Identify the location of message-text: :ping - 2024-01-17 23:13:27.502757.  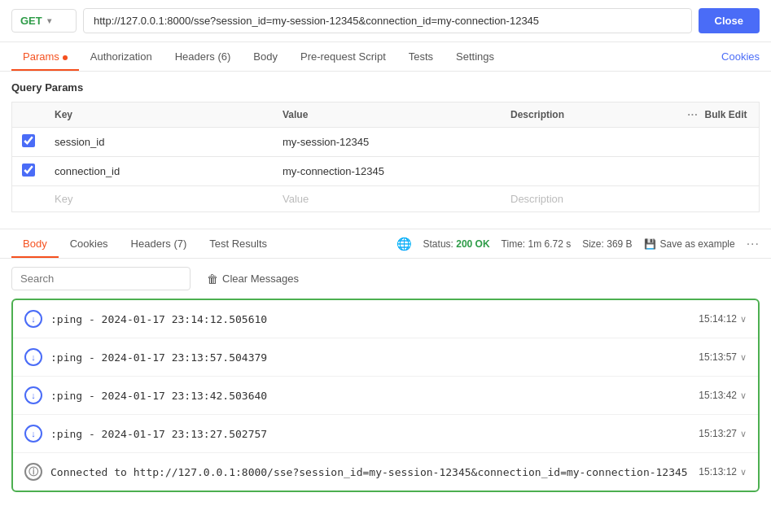
(370, 434).